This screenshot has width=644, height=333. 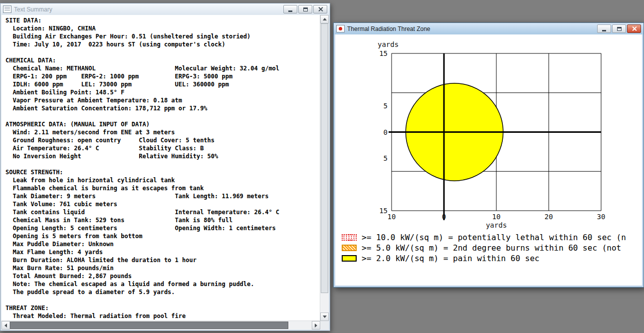 What do you see at coordinates (163, 188) in the screenshot?
I see `summary-line: Flammable chemical is burning as it esca…` at bounding box center [163, 188].